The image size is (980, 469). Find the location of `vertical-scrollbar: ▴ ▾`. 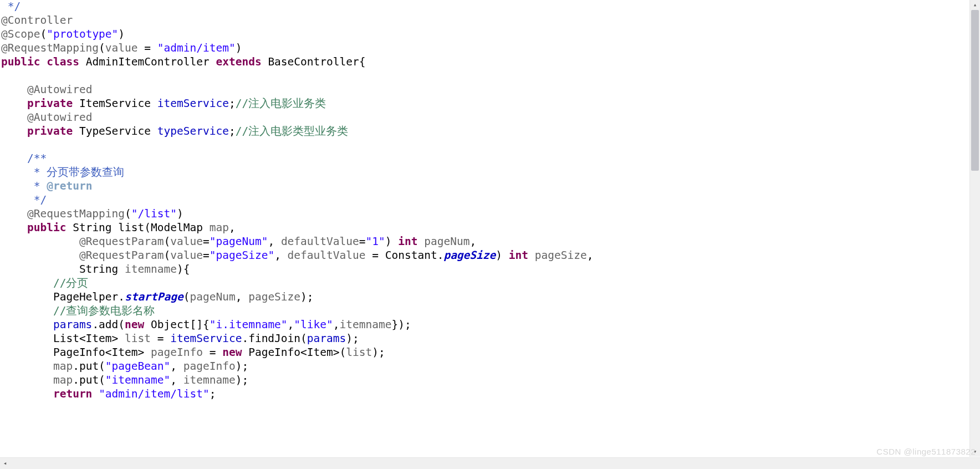

vertical-scrollbar: ▴ ▾ is located at coordinates (974, 228).